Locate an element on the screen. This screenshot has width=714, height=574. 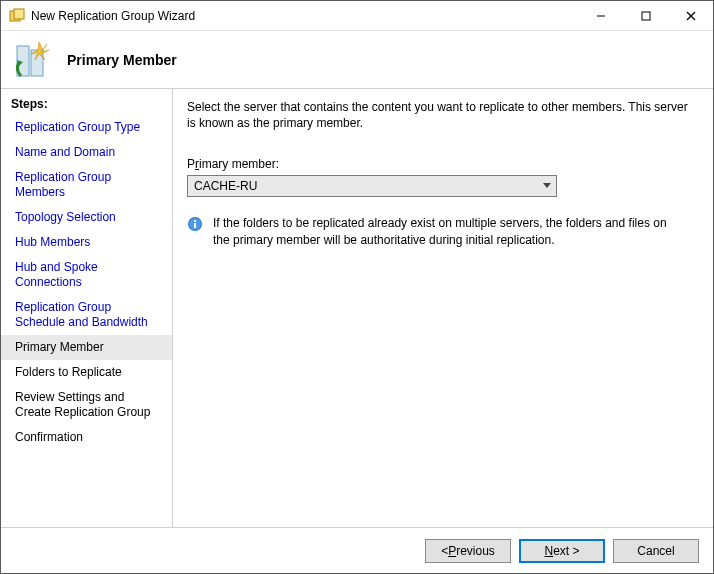
close-button is located at coordinates (690, 16).